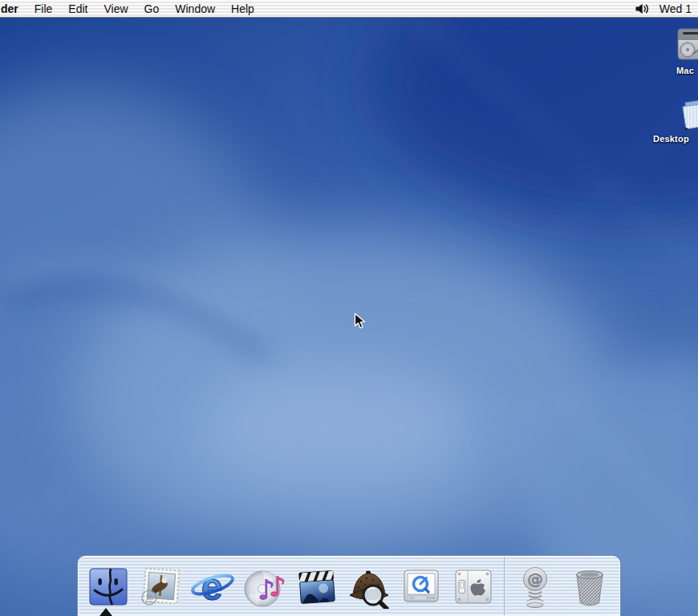  I want to click on menu-help: Help, so click(242, 9).